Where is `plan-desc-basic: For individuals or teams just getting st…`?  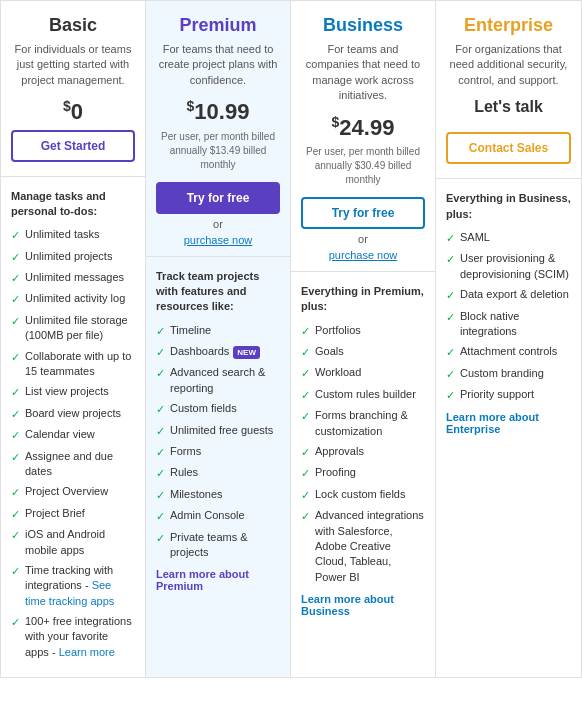
plan-desc-basic: For individuals or teams just getting st… is located at coordinates (73, 65).